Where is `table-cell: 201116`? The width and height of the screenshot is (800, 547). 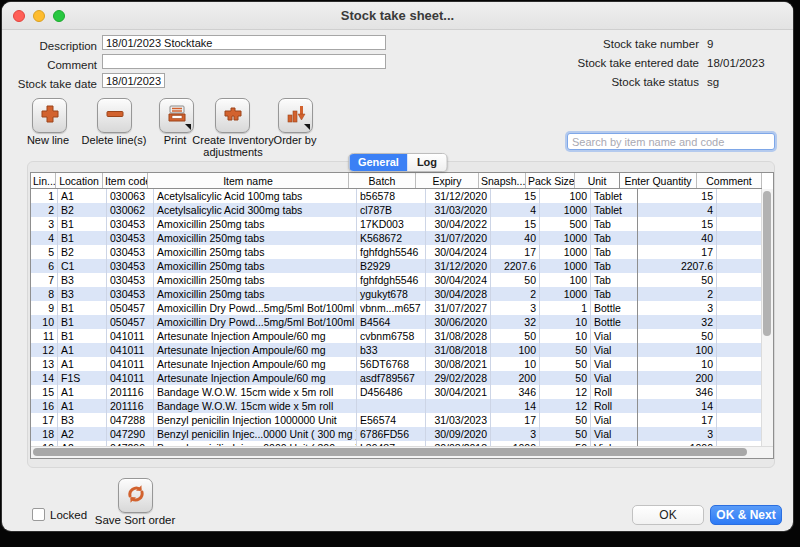 table-cell: 201116 is located at coordinates (130, 406).